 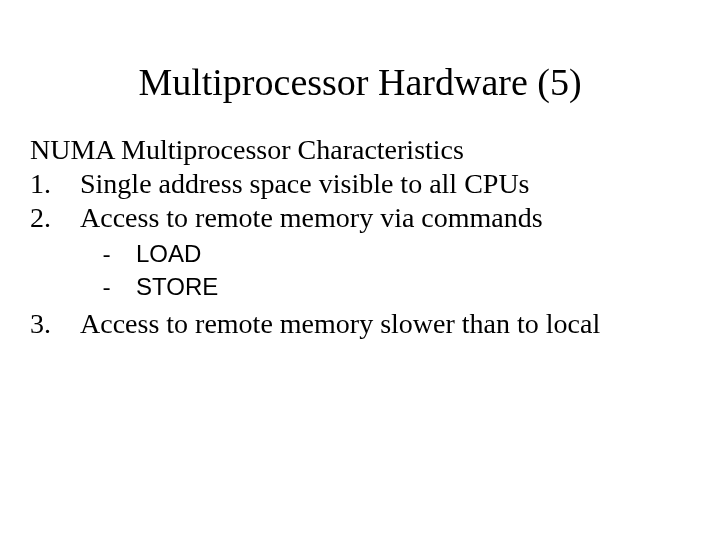 What do you see at coordinates (360, 218) in the screenshot?
I see `list-item: 2. Access to remote memory via commands` at bounding box center [360, 218].